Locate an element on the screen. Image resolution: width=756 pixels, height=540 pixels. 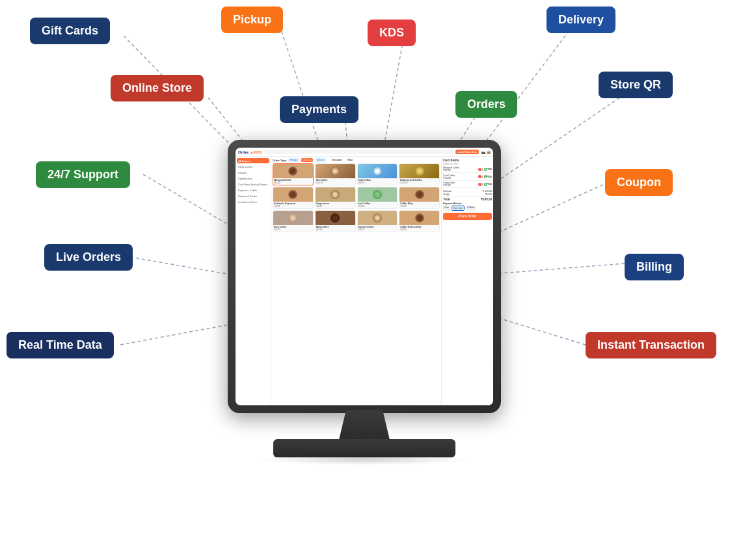
tax-value: ₹0.00 is located at coordinates (489, 195).